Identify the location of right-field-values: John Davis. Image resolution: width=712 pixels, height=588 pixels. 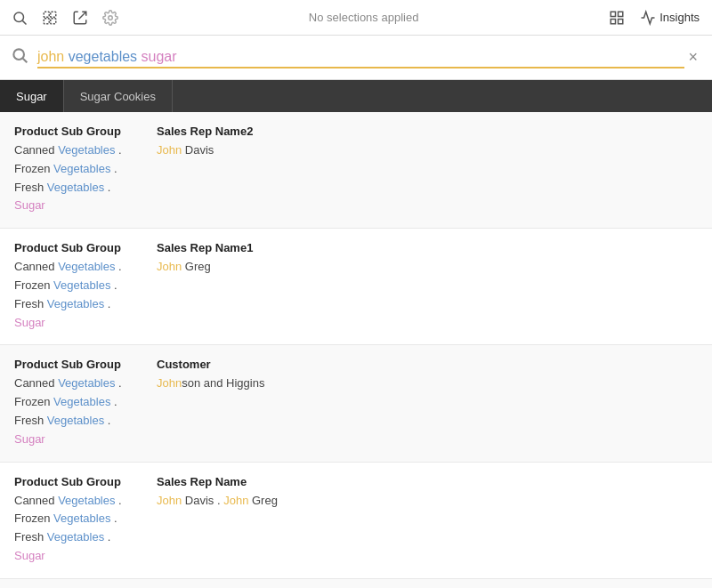
(427, 151).